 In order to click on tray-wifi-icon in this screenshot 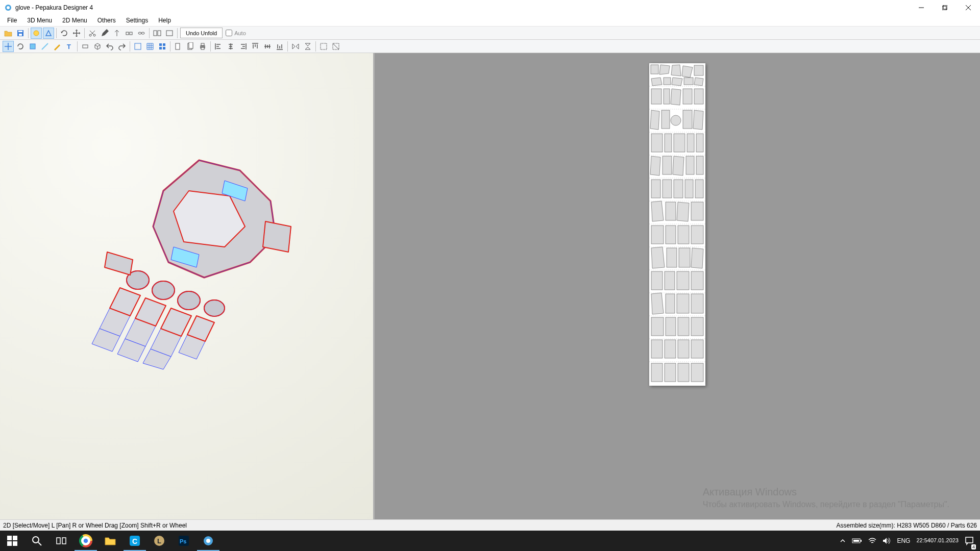, I will do `click(872, 541)`.